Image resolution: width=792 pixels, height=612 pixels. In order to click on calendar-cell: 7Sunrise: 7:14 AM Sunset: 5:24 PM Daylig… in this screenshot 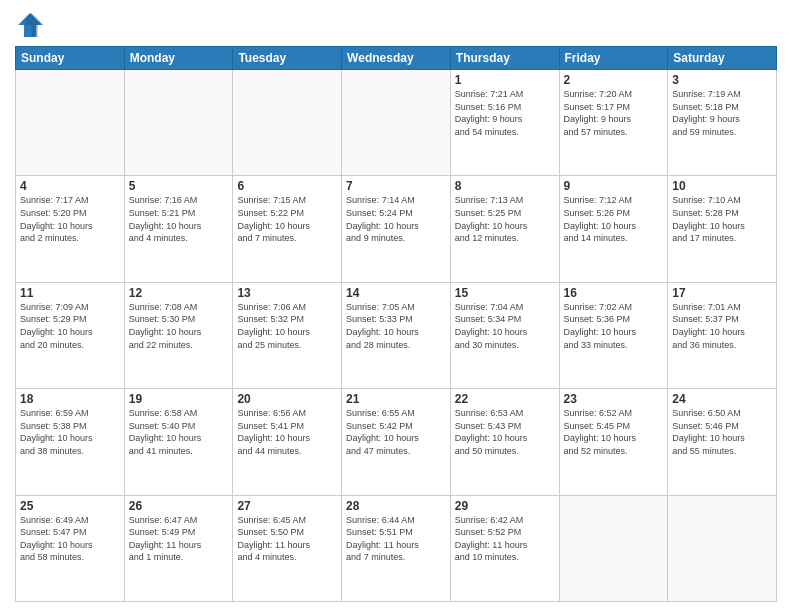, I will do `click(396, 229)`.